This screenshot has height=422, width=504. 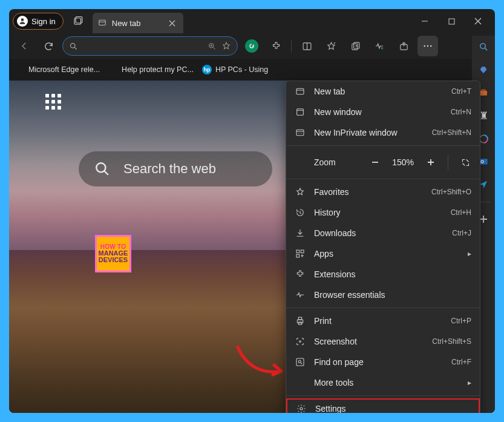 What do you see at coordinates (383, 91) in the screenshot?
I see `menu-new-tab: New tab Ctrl+T` at bounding box center [383, 91].